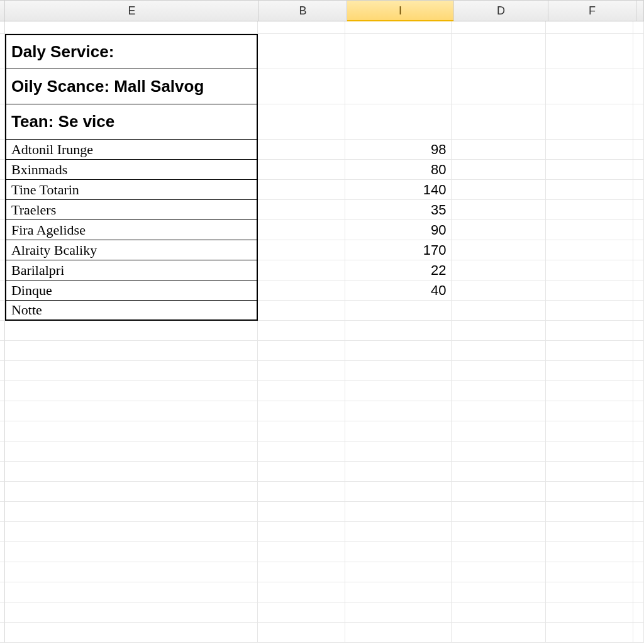 This screenshot has height=644, width=644. Describe the element at coordinates (322, 210) in the screenshot. I see `table-row: Traelers 35` at that location.